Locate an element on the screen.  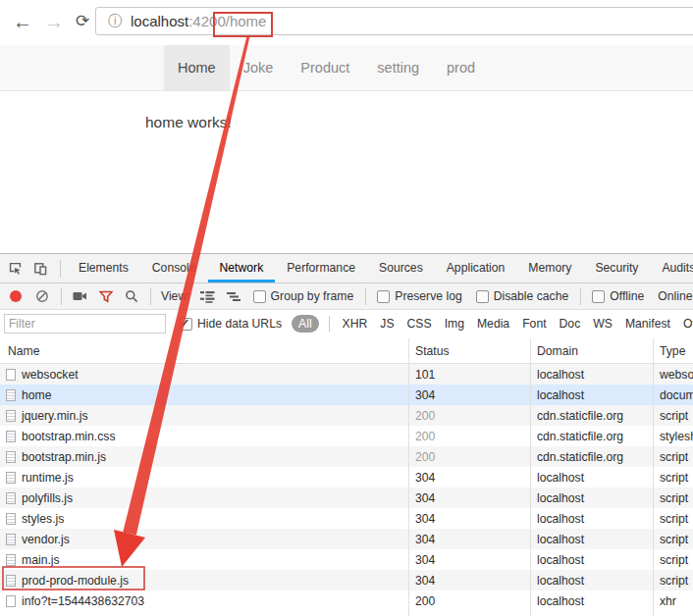
request-name: bootstrap.min.js is located at coordinates (64, 457).